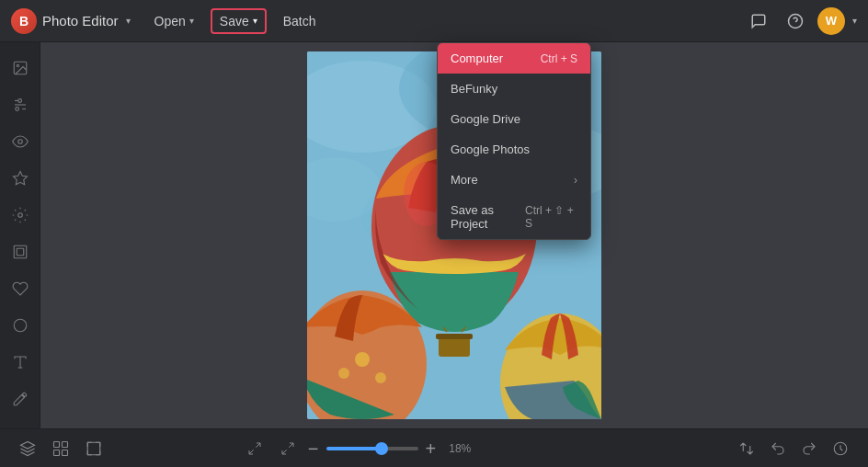 The width and height of the screenshot is (868, 467). What do you see at coordinates (434, 448) in the screenshot?
I see `bottombar: − + 18%` at bounding box center [434, 448].